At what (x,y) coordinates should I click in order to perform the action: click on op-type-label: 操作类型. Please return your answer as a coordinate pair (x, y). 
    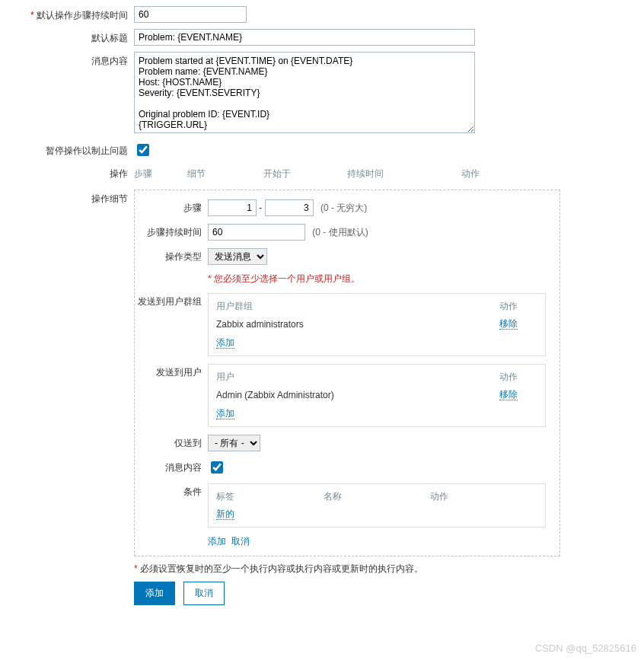
    Looking at the image, I should click on (171, 256).